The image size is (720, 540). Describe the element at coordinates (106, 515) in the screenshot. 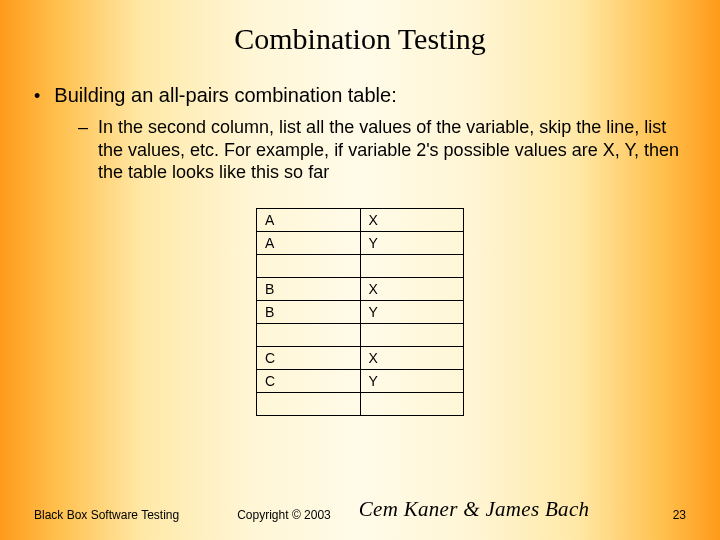

I see `footer-left-text: Black Box Software Testing` at that location.